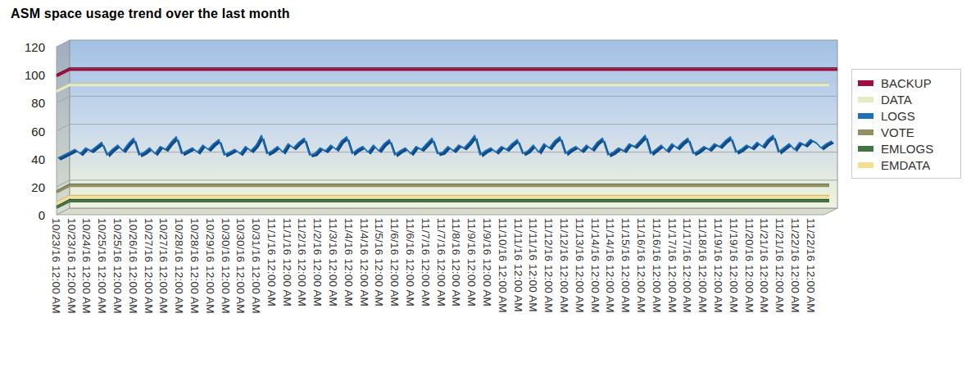 The height and width of the screenshot is (377, 980). What do you see at coordinates (749, 266) in the screenshot?
I see `x-axis-tick-label: 11/20/16 12:00 AM` at bounding box center [749, 266].